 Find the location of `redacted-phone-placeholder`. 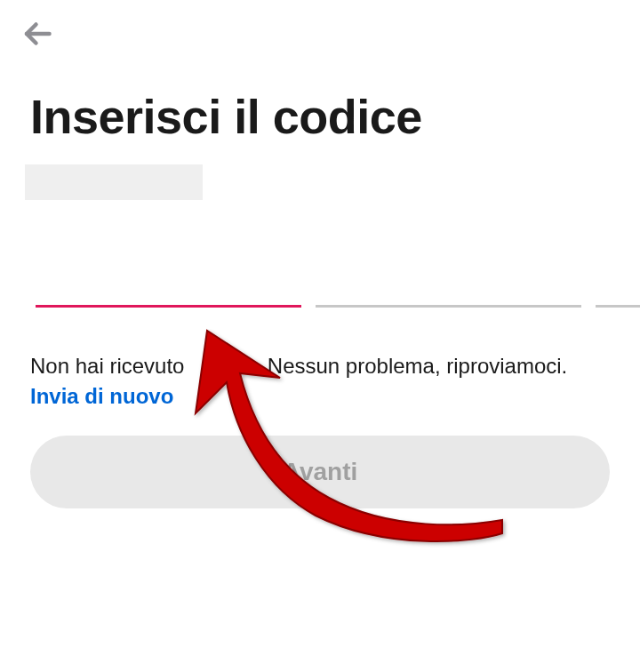

redacted-phone-placeholder is located at coordinates (114, 182).